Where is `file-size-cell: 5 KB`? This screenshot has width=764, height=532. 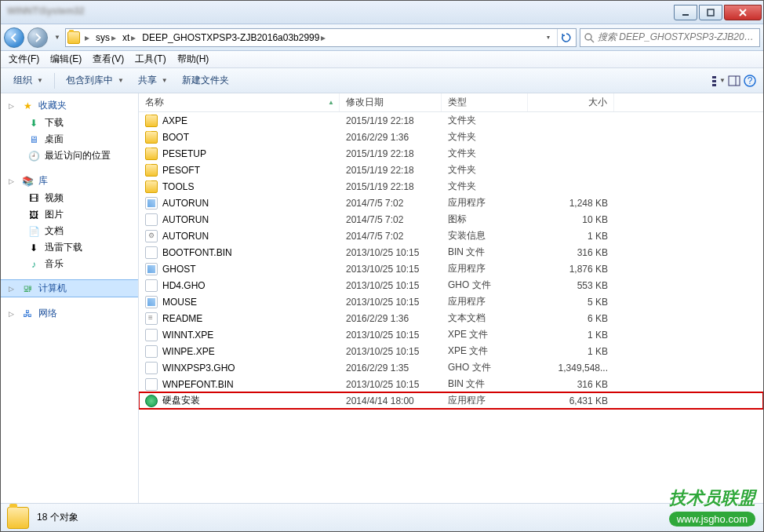 file-size-cell: 5 KB is located at coordinates (571, 302).